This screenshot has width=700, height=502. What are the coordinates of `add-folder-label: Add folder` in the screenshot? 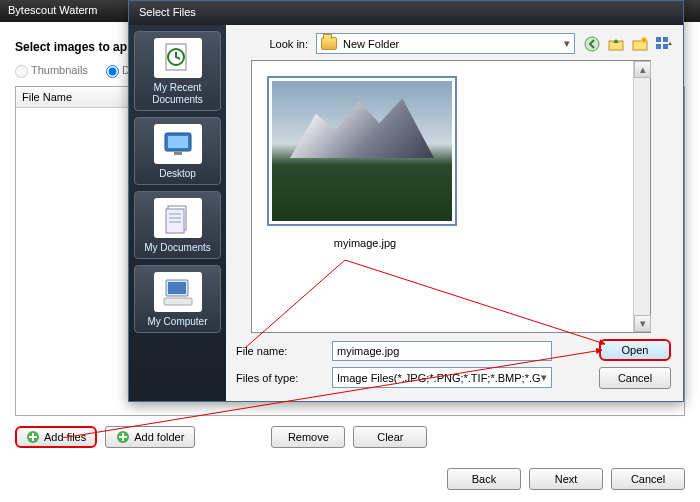 It's located at (159, 437).